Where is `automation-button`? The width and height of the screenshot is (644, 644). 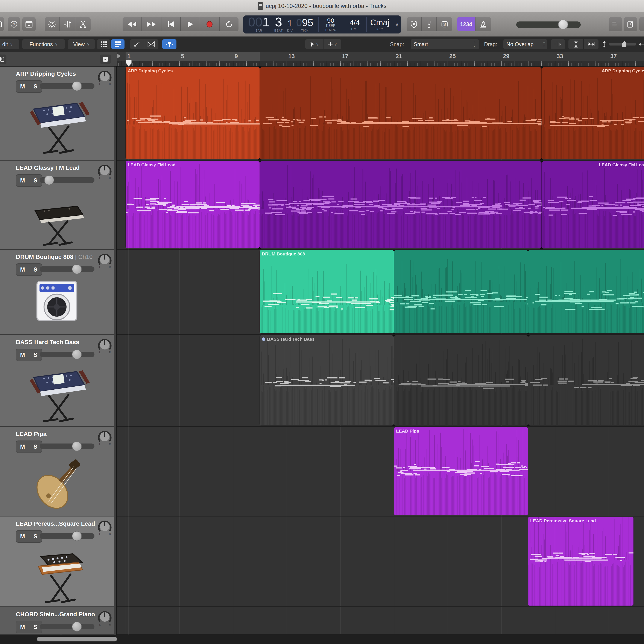
automation-button is located at coordinates (137, 44).